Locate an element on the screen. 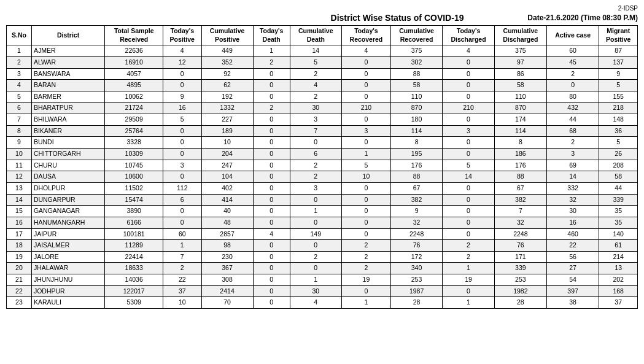 This screenshot has height=364, width=644. table-row: 7BHILWARA295095227030180017444148 is located at coordinates (322, 120).